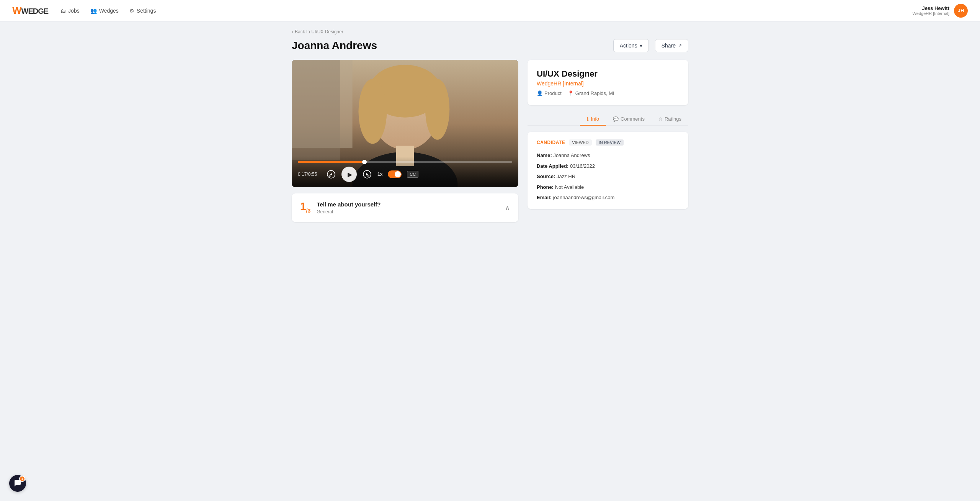  What do you see at coordinates (608, 177) in the screenshot?
I see `candidate-source-row: Source: Jazz HR` at bounding box center [608, 177].